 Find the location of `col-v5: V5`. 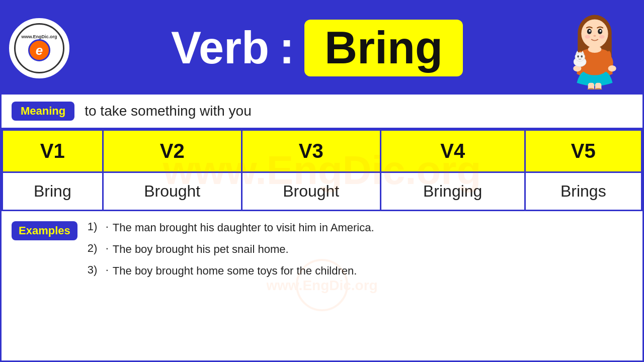

col-v5: V5 is located at coordinates (583, 151).